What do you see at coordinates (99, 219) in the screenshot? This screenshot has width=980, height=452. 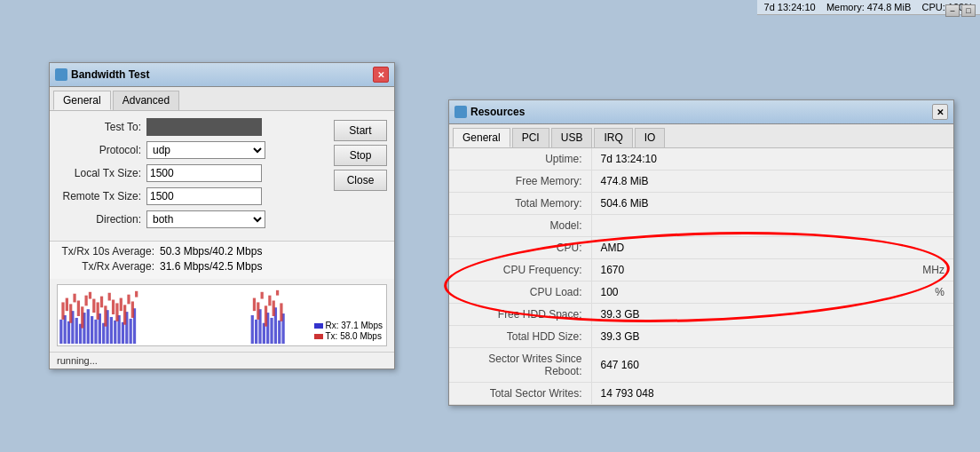 I see `direction-label: Direction:` at bounding box center [99, 219].